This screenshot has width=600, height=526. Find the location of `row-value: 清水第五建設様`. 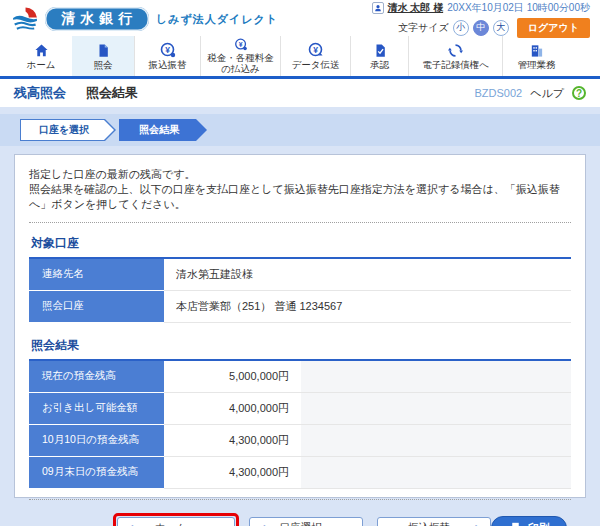

row-value: 清水第五建設様 is located at coordinates (368, 275).